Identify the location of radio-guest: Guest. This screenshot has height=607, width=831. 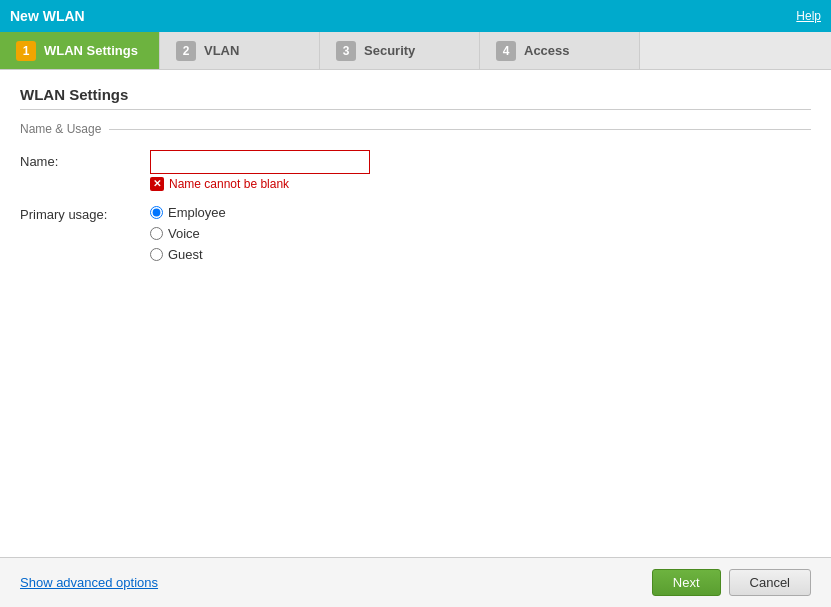
(188, 254).